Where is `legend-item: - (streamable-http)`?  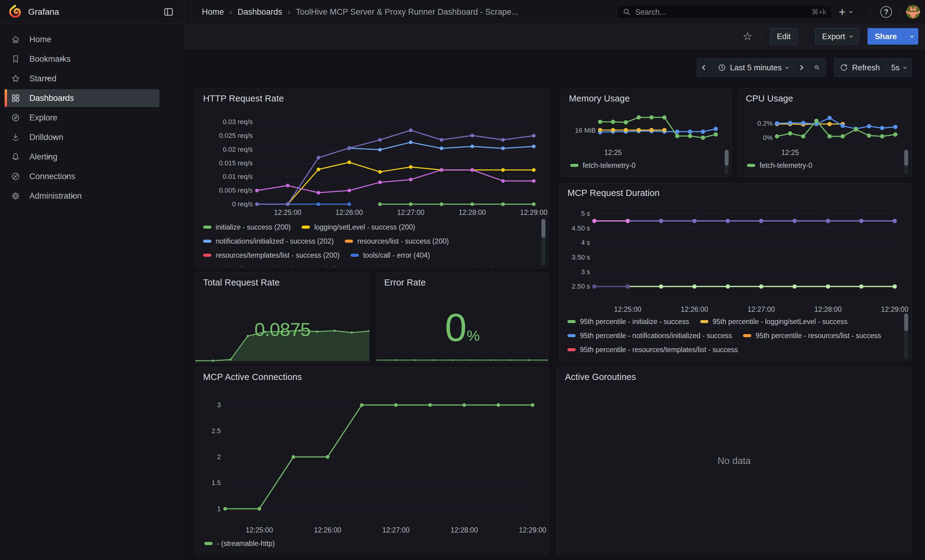
legend-item: - (streamable-http) is located at coordinates (240, 543).